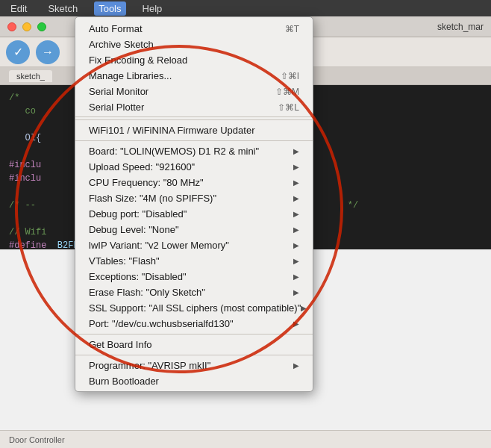 The height and width of the screenshot is (448, 491). I want to click on menu-item-flash-size: Flash Size: "4M (no SPIFFS)" ▶, so click(194, 199).